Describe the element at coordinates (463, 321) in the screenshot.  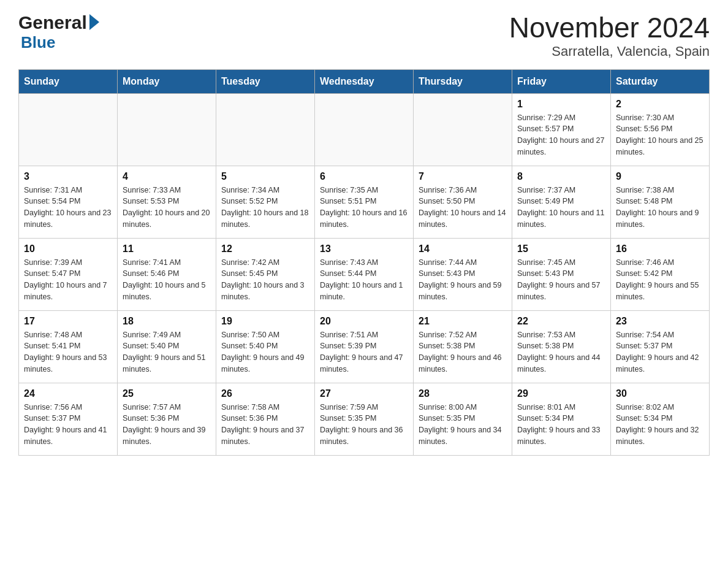
I see `day-number: 21` at that location.